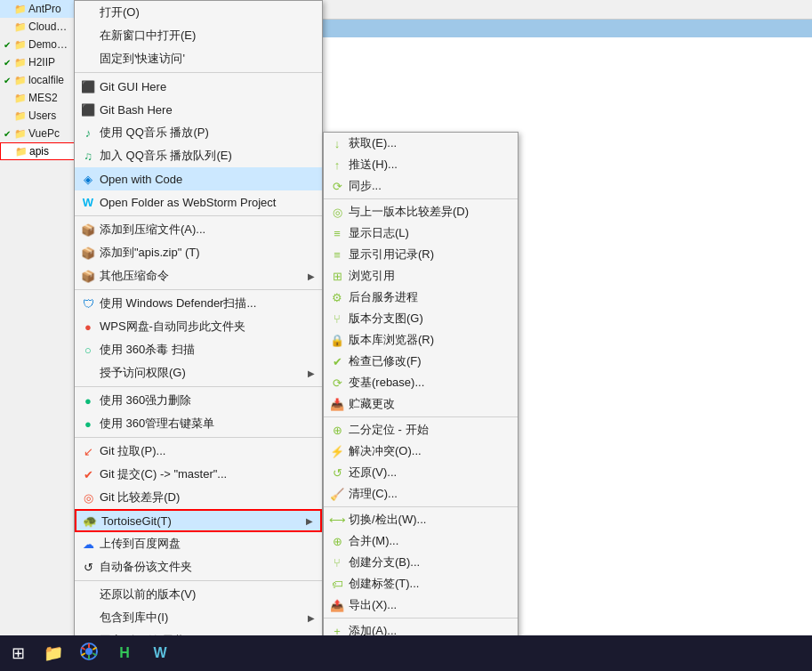  I want to click on tg-export-icon: 📤, so click(337, 605).